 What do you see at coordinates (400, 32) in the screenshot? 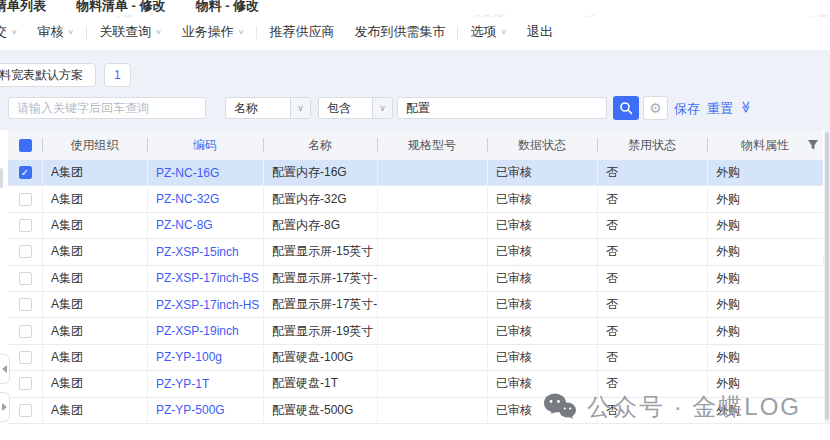
I see `publish-market-button: 发布到供需集市` at bounding box center [400, 32].